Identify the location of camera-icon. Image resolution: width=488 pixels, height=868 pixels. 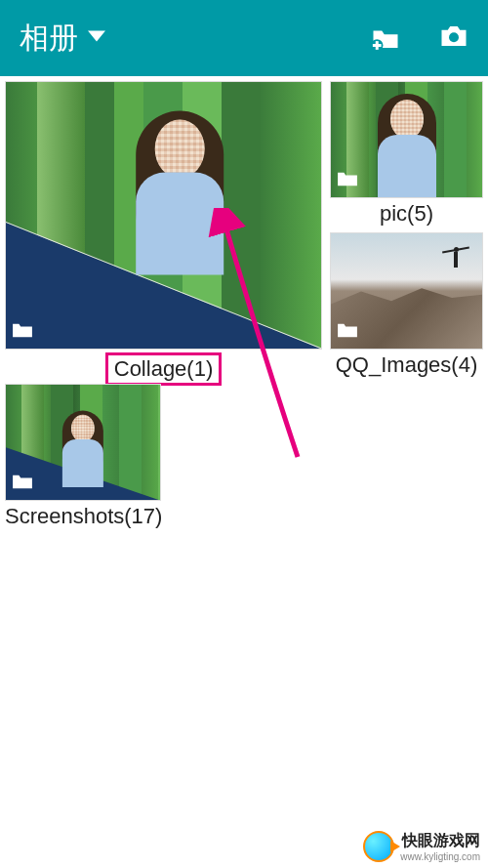
(454, 38).